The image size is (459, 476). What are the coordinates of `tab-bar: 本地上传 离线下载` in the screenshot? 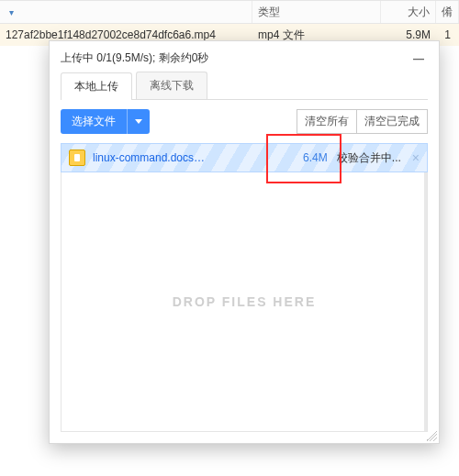 It's located at (244, 86).